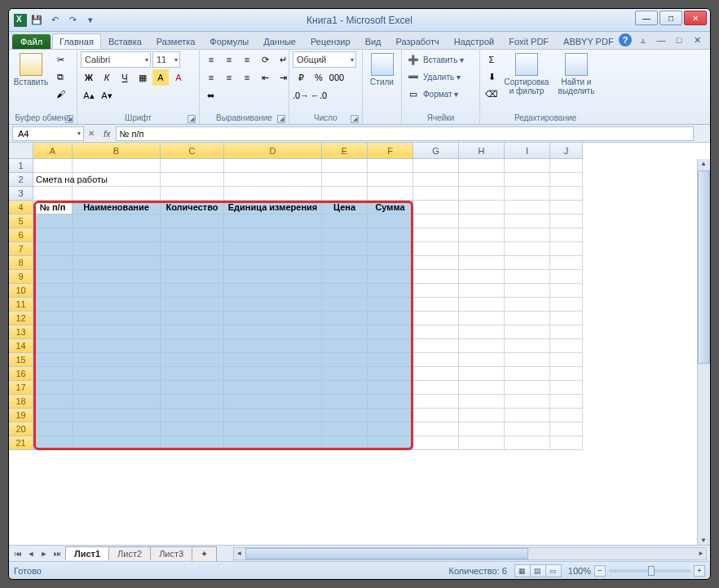 The image size is (719, 588). I want to click on column-header: I, so click(527, 151).